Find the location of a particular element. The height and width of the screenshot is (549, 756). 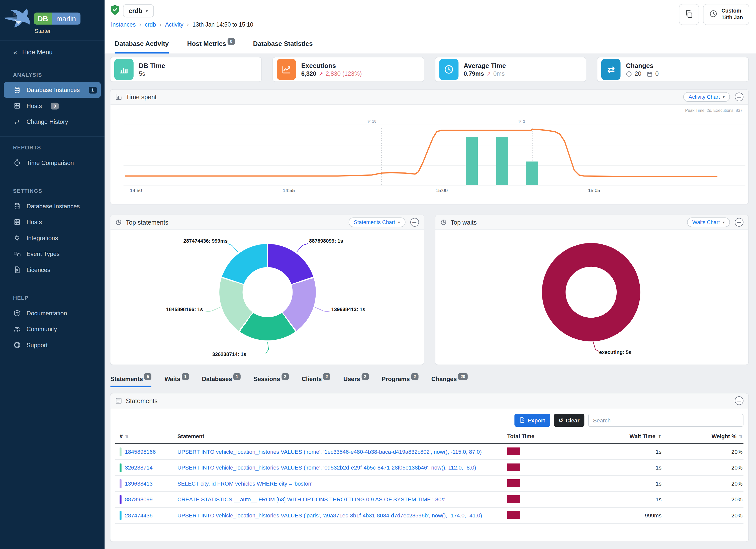

search-input is located at coordinates (666, 420).